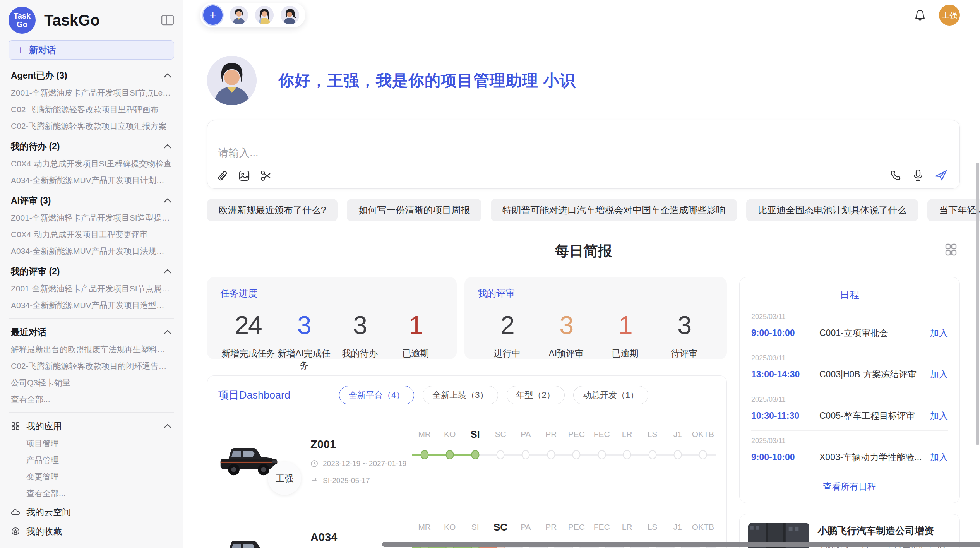 This screenshot has width=980, height=548. What do you see at coordinates (678, 527) in the screenshot?
I see `milestone-label: J1` at bounding box center [678, 527].